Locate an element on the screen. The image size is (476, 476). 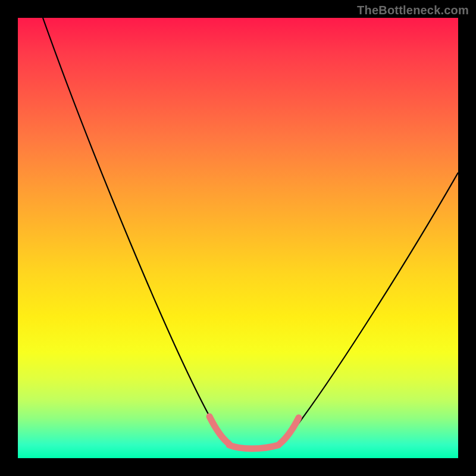
pink-segment-bottom is located at coordinates (253, 447).